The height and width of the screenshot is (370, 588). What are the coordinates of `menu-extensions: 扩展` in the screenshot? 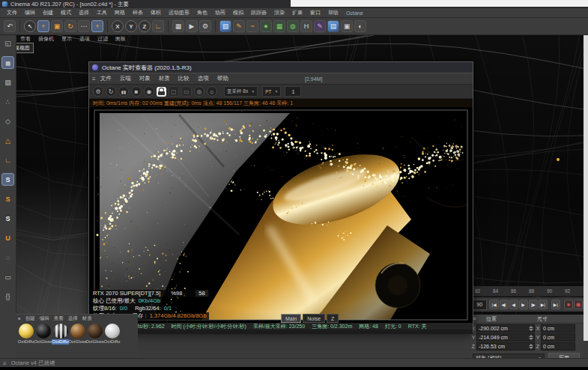 It's located at (297, 13).